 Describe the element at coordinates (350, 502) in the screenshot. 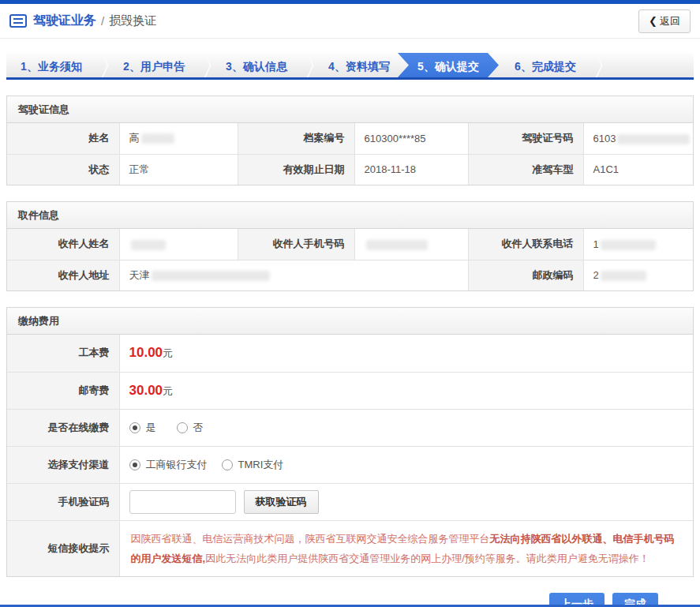

I see `table-row: 手机验证码 获取验证码` at that location.